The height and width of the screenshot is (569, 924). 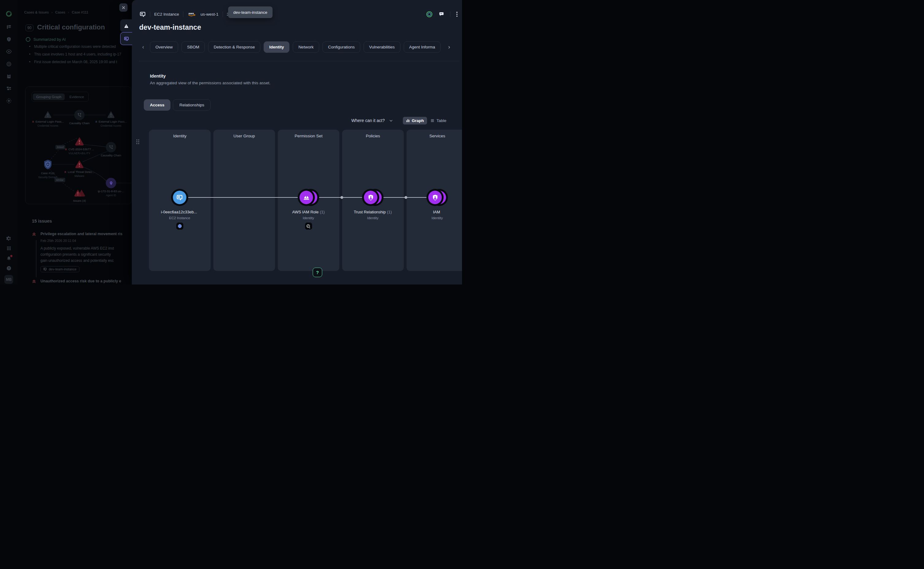 I want to click on table-list-icon, so click(x=432, y=120).